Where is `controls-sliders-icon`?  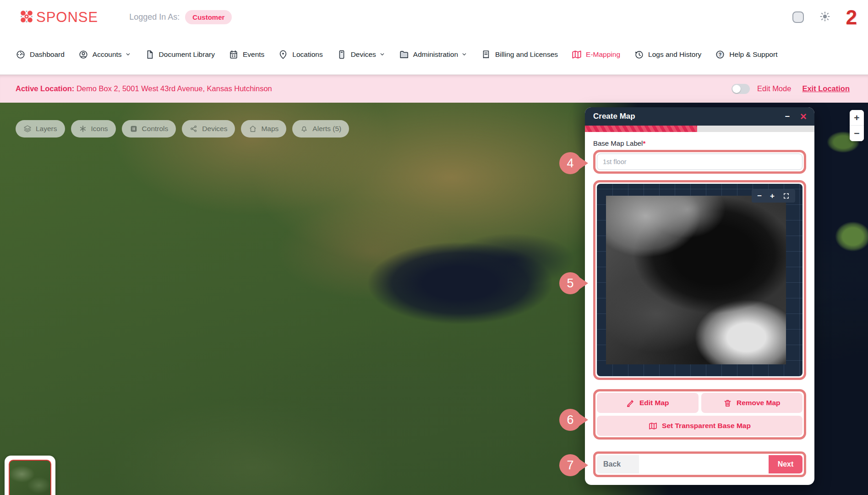
controls-sliders-icon is located at coordinates (134, 129).